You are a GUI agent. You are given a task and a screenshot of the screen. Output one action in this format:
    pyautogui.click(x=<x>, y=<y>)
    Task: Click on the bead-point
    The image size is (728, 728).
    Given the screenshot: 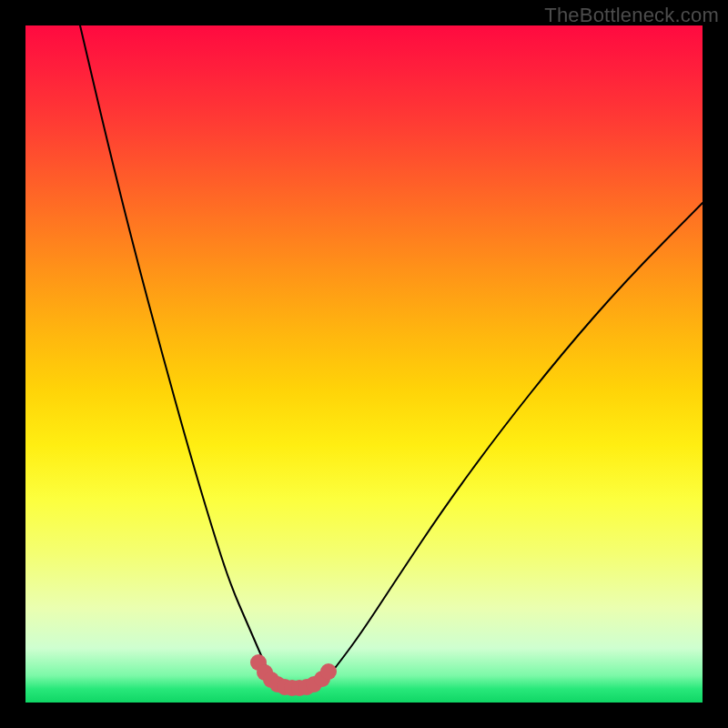 What is the action you would take?
    pyautogui.click(x=329, y=672)
    